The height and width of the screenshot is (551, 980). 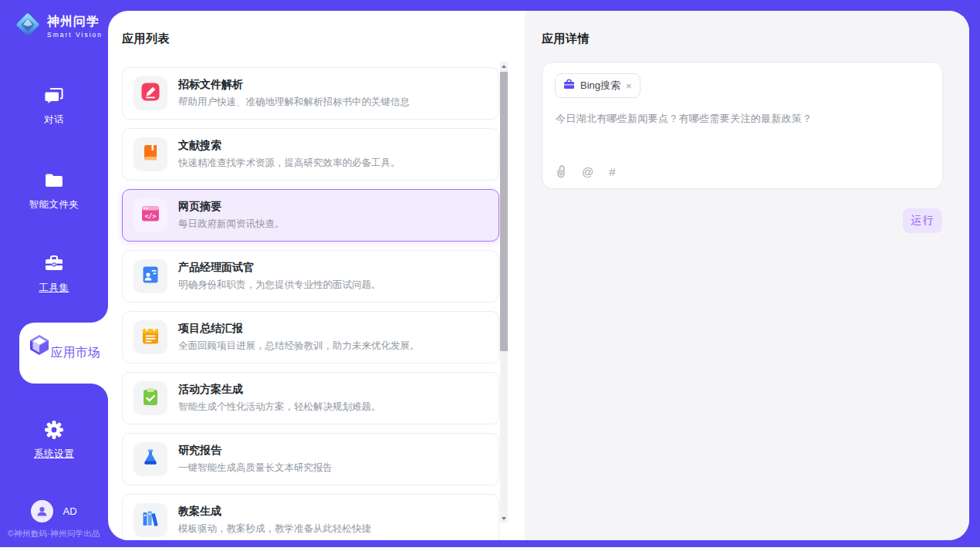 I want to click on hash-icon: #, so click(x=612, y=171).